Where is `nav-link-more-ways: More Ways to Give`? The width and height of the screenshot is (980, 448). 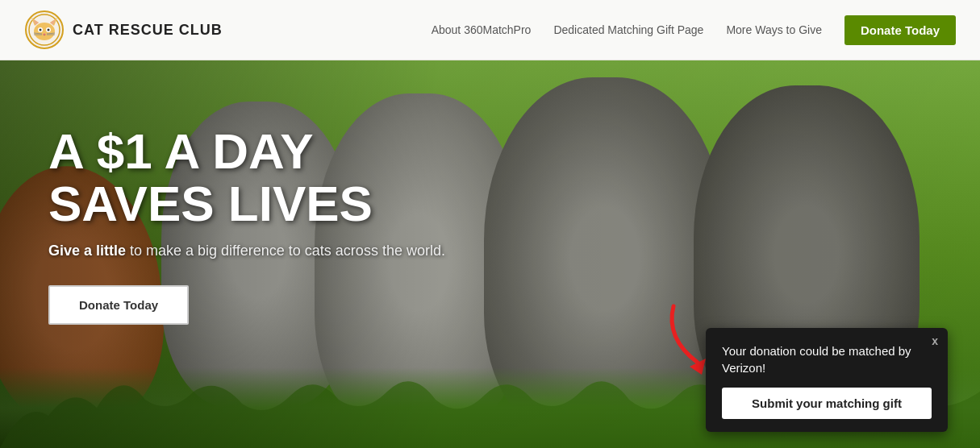 nav-link-more-ways: More Ways to Give is located at coordinates (774, 30).